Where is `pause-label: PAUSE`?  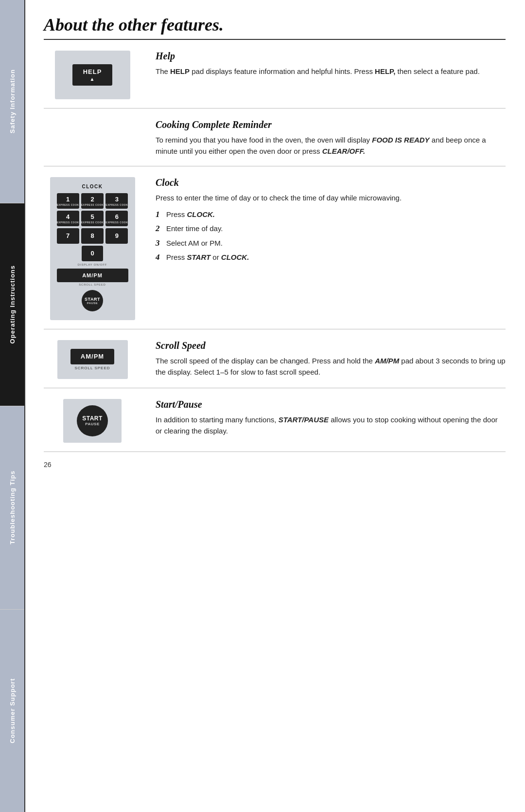 pause-label: PAUSE is located at coordinates (92, 424).